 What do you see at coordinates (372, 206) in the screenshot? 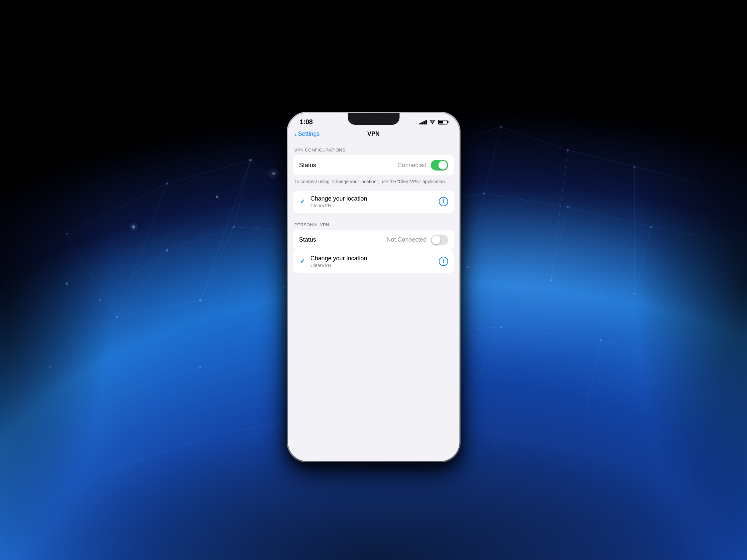
I see `vpn-item-subtitle: ClearVPN` at bounding box center [372, 206].